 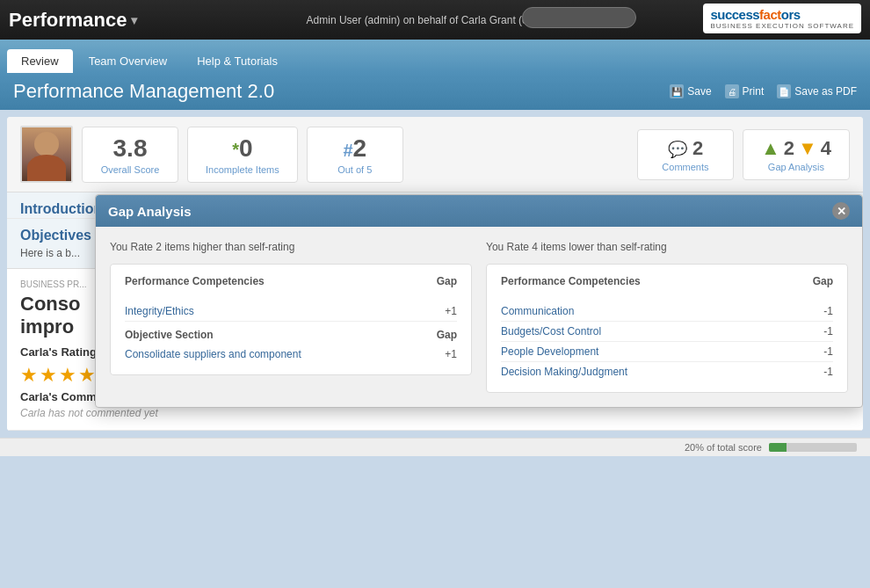 What do you see at coordinates (828, 352) in the screenshot?
I see `gap-people-value: -1` at bounding box center [828, 352].